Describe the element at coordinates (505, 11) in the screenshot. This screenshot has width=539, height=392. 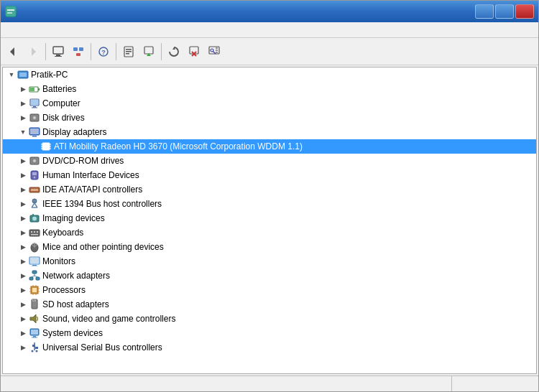
I see `title-buttons` at that location.